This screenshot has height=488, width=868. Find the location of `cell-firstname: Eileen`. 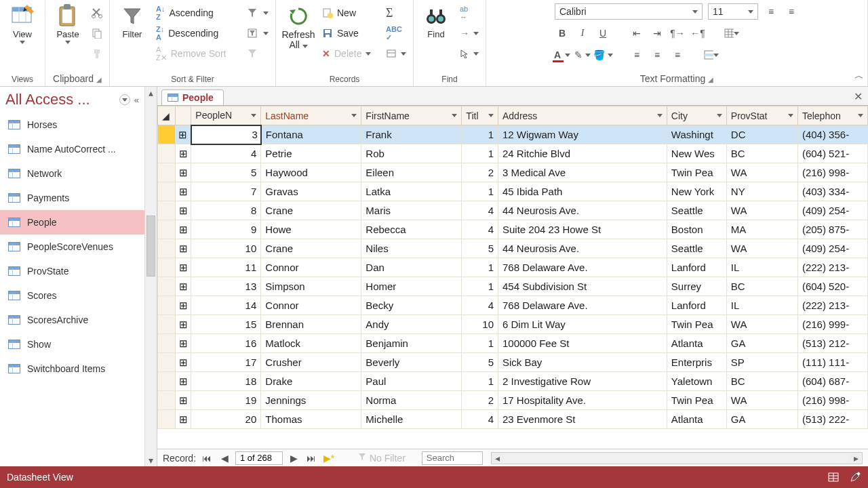

cell-firstname: Eileen is located at coordinates (412, 173).